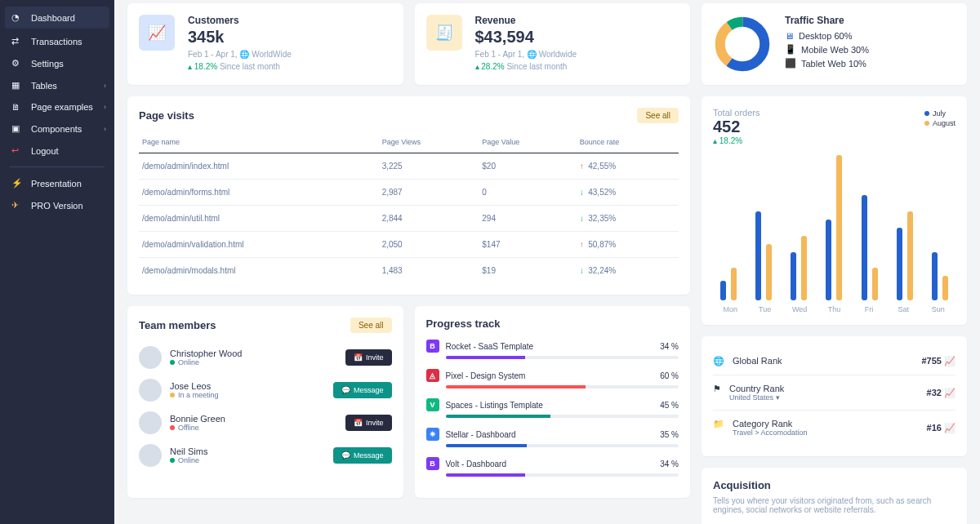 Image resolution: width=980 pixels, height=524 pixels. Describe the element at coordinates (835, 223) in the screenshot. I see `orders-bar-chart` at that location.